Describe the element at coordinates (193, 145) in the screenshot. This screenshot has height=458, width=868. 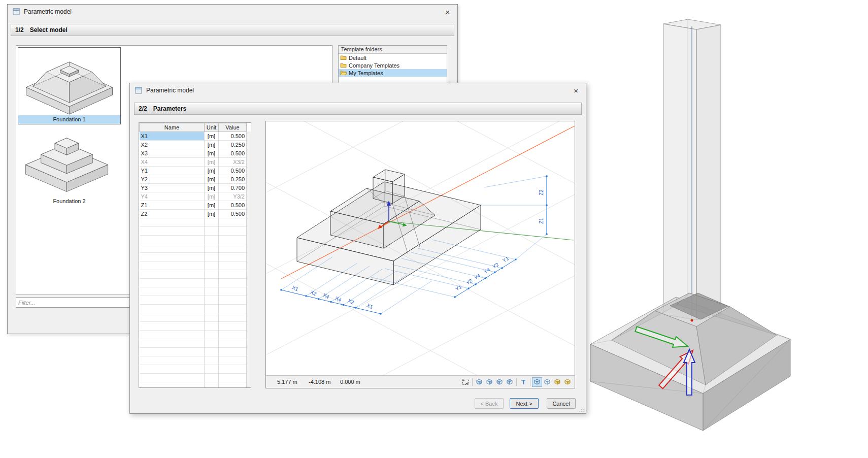
I see `param-row: X2 [m] 0.250` at that location.